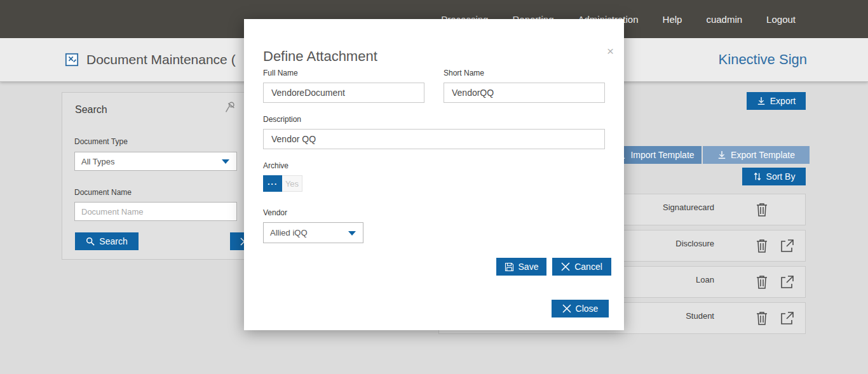 The height and width of the screenshot is (374, 868). What do you see at coordinates (273, 184) in the screenshot?
I see `archive-toggle-knob: ···` at bounding box center [273, 184].